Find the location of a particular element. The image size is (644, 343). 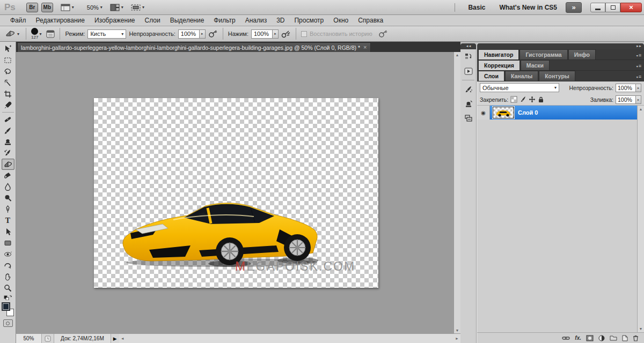

eraser-tool-button is located at coordinates (8, 164).